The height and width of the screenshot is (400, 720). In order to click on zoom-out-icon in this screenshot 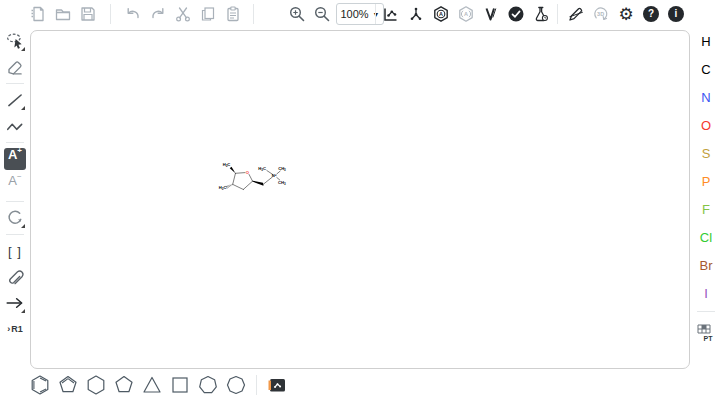, I will do `click(322, 14)`.